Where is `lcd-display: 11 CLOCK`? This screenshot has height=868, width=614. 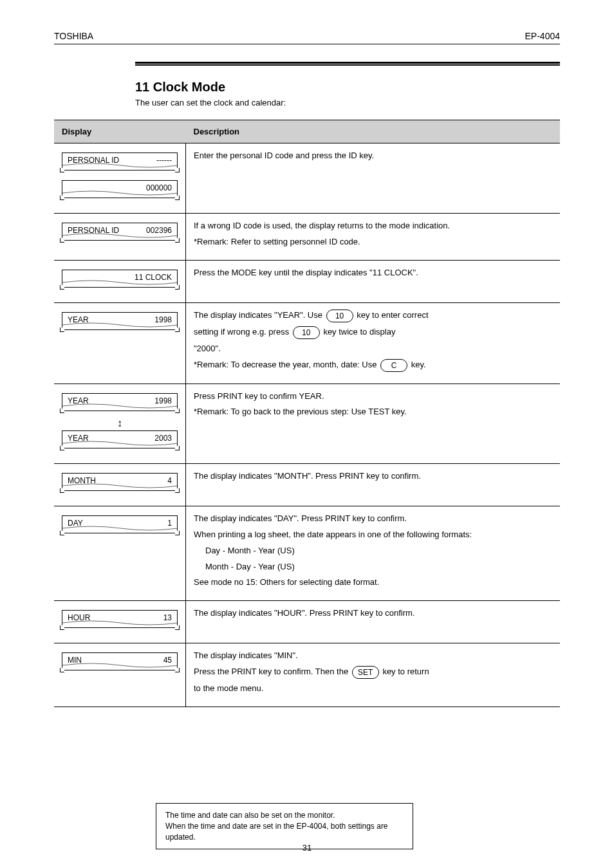
lcd-display: 11 CLOCK is located at coordinates (120, 279).